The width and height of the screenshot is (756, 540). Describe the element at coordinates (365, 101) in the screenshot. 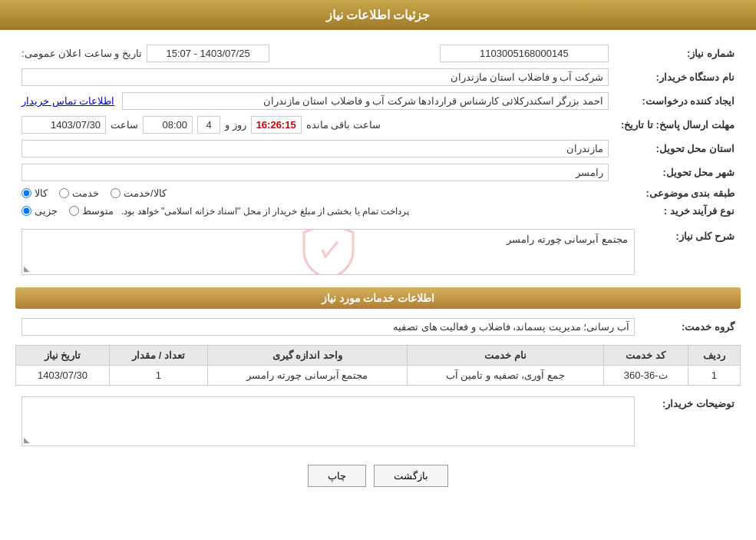

I see `creator-value: احمد بزرگر اسکندرکلائی کارشناس قراردادها…` at that location.